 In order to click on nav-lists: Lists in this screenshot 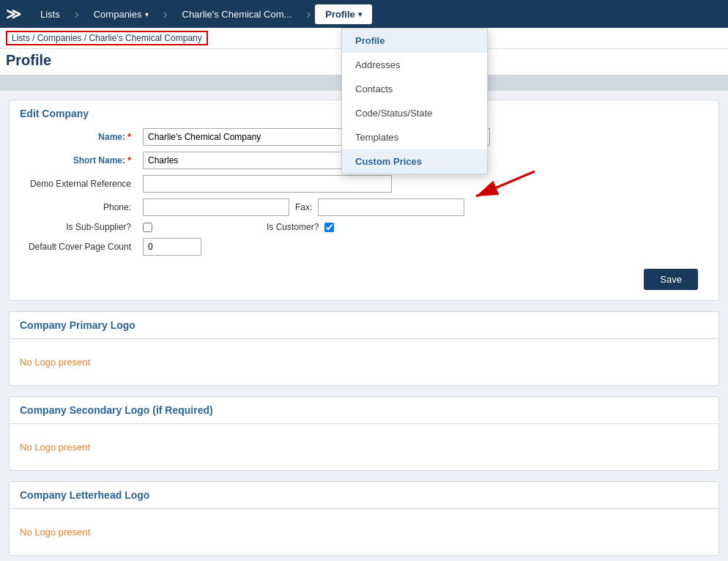, I will do `click(50, 15)`.